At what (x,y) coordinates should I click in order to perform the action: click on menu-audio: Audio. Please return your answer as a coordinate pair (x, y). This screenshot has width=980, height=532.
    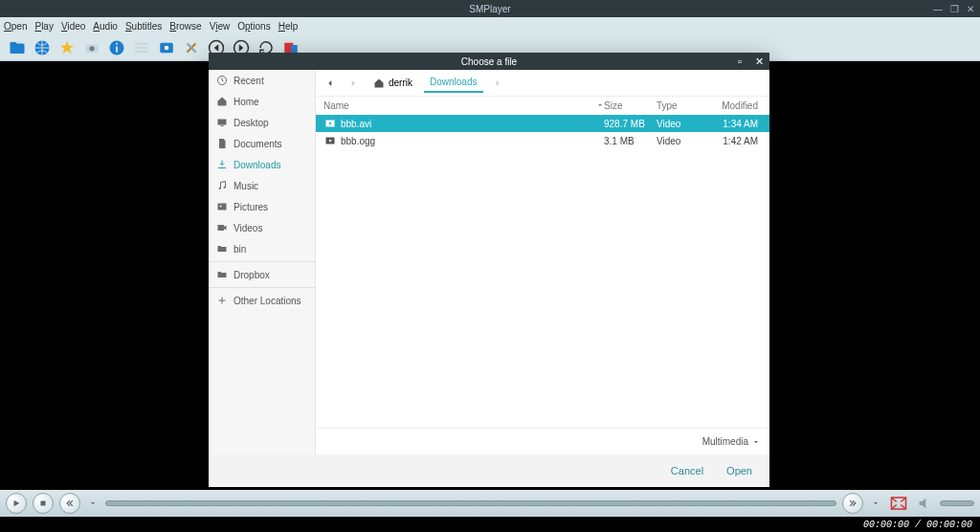
    Looking at the image, I should click on (105, 27).